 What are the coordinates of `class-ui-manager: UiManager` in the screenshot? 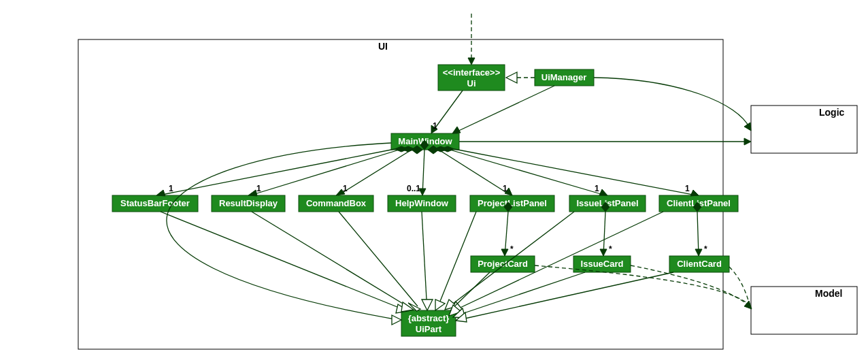 It's located at (565, 78).